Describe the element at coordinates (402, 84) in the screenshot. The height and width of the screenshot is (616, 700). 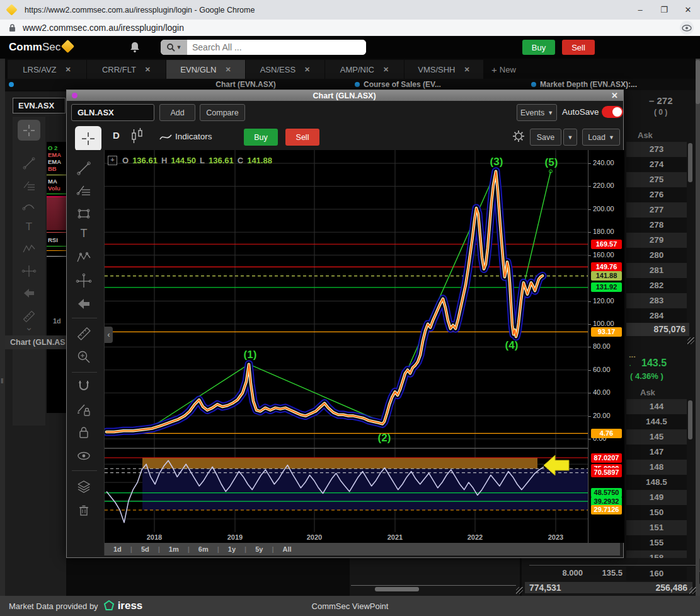
I see `course-of-sales-window-title: Course of Sales (EV...` at that location.